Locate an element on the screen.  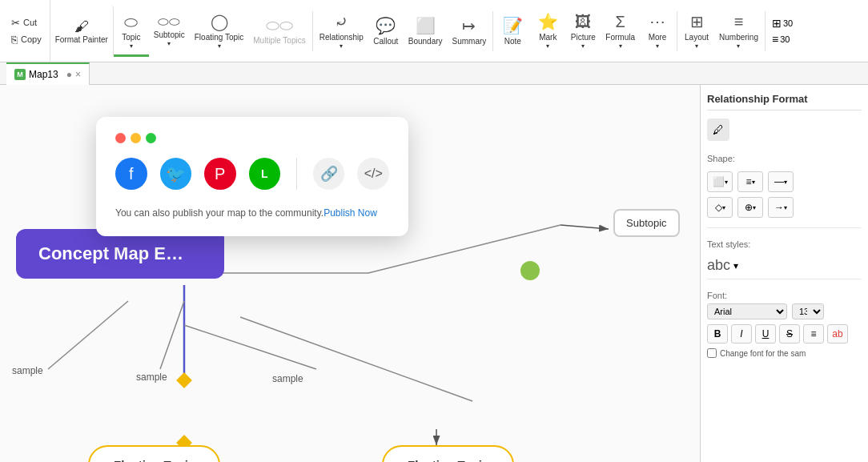
floating-topic-2: Floating Topic is located at coordinates (448, 453).